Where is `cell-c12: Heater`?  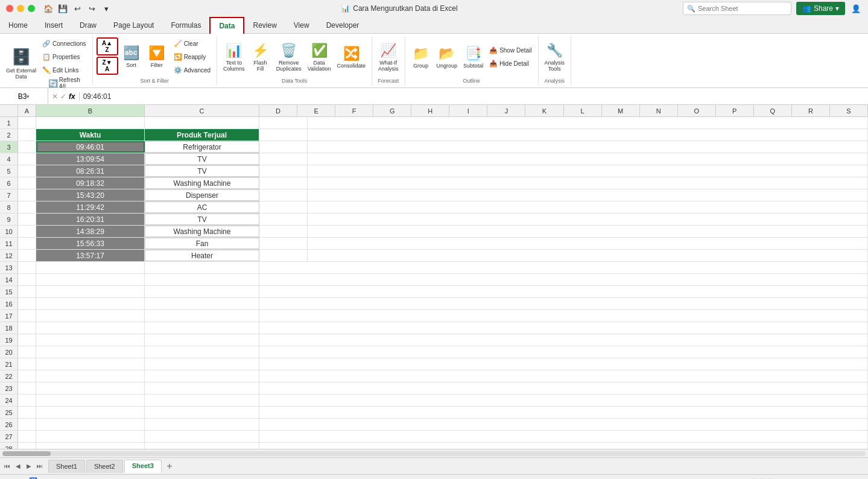
cell-c12: Heater is located at coordinates (202, 256).